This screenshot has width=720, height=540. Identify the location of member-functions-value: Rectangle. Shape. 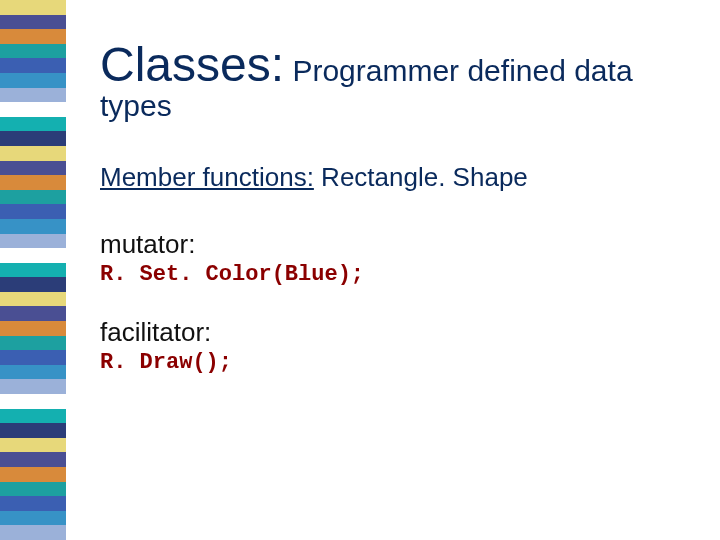
(421, 177).